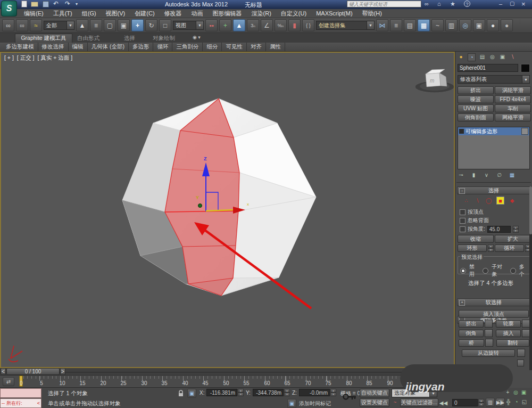 The height and width of the screenshot is (408, 532). I want to click on mirror-icon: ⋈, so click(382, 26).